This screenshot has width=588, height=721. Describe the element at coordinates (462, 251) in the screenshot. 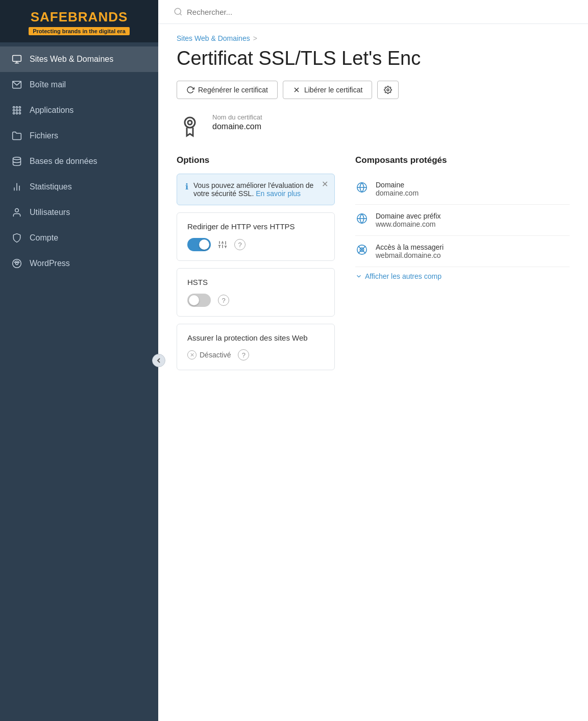

I see `component-item-2: Accès à la messageri webmail.domaine.co` at that location.